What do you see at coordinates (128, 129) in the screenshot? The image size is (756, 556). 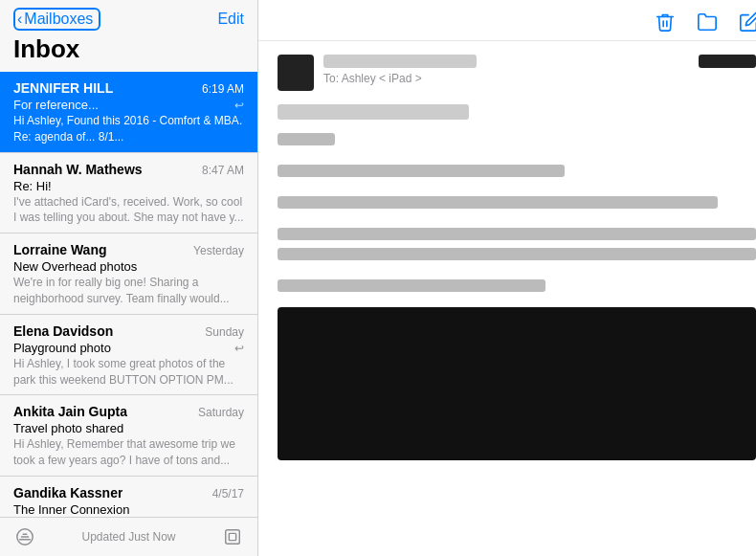 I see `email-preview: Hi Ashley, Found this 2016 - Comfort & M…` at bounding box center [128, 129].